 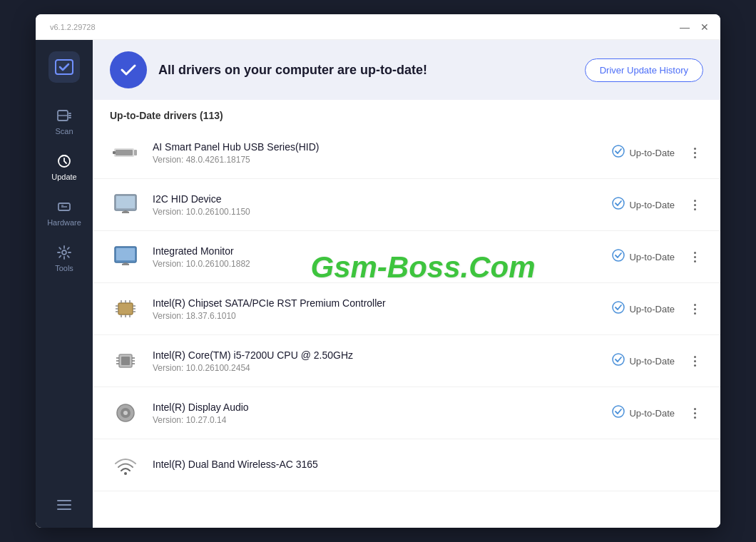 I want to click on tools-icon, so click(x=64, y=252).